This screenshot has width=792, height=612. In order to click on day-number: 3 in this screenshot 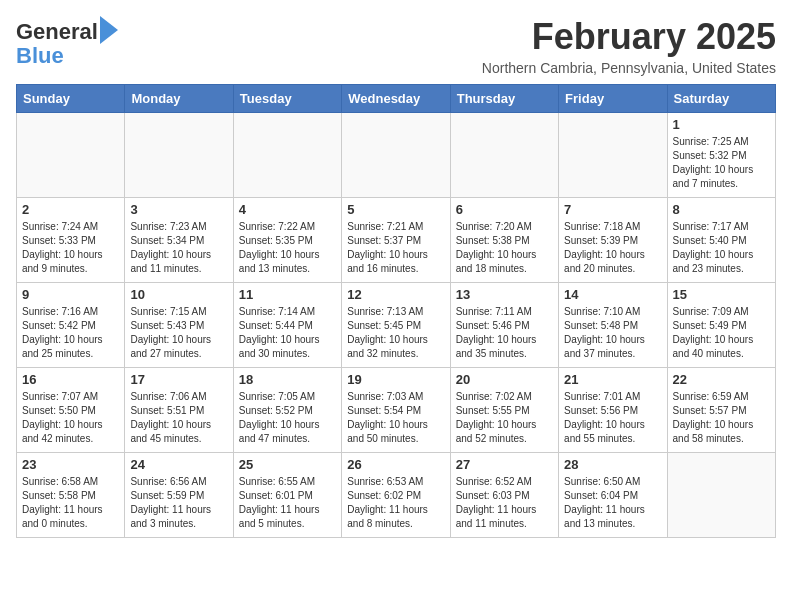, I will do `click(178, 210)`.